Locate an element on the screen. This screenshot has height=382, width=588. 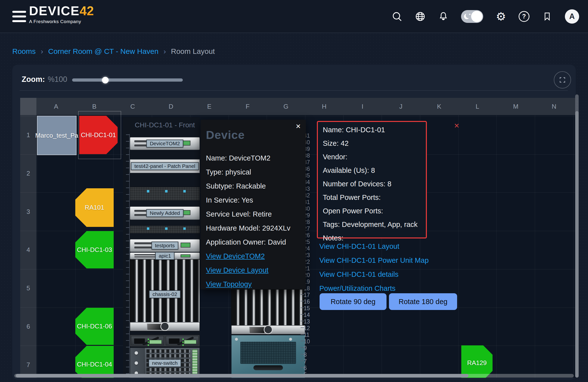
column-header-K: K is located at coordinates (439, 106).